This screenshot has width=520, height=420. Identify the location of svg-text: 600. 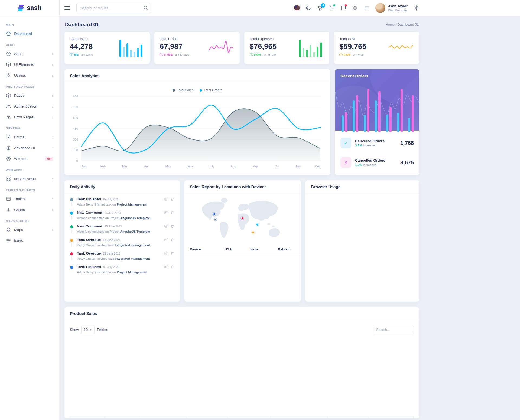
(76, 118).